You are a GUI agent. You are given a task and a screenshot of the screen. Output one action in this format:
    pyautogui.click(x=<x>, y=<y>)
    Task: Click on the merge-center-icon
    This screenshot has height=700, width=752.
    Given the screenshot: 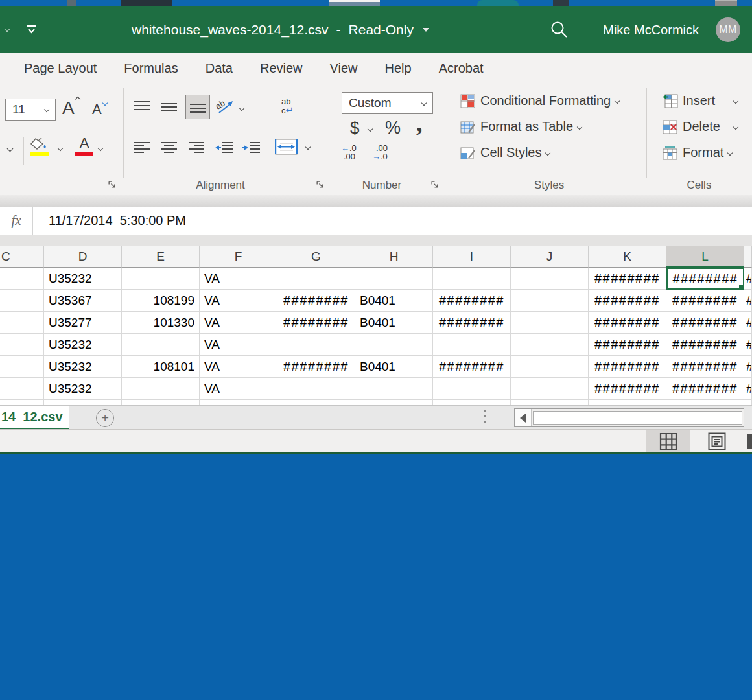 What is the action you would take?
    pyautogui.click(x=287, y=147)
    